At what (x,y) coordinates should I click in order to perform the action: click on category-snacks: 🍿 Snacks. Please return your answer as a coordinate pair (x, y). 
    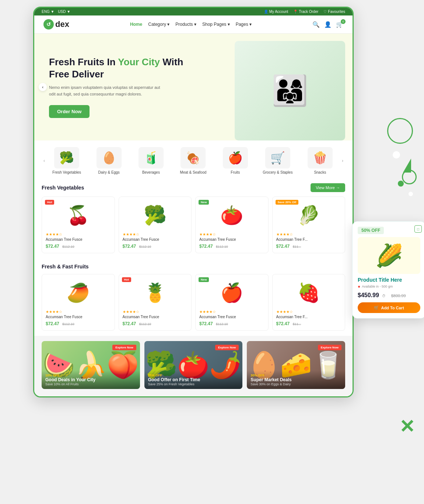
    Looking at the image, I should click on (320, 161).